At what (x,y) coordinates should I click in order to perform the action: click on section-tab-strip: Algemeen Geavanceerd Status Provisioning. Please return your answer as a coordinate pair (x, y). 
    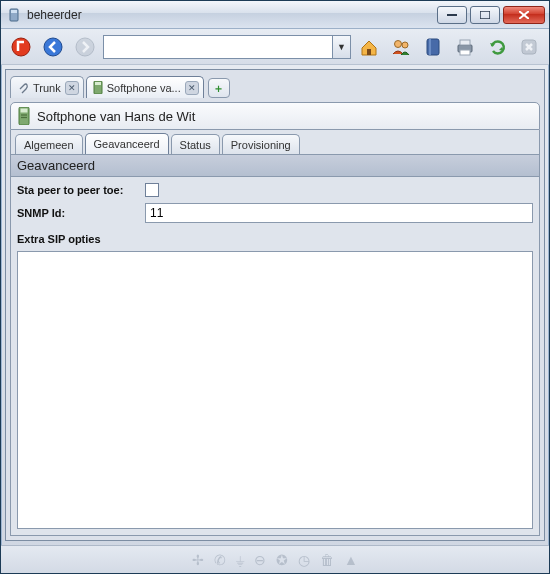
    Looking at the image, I should click on (275, 142).